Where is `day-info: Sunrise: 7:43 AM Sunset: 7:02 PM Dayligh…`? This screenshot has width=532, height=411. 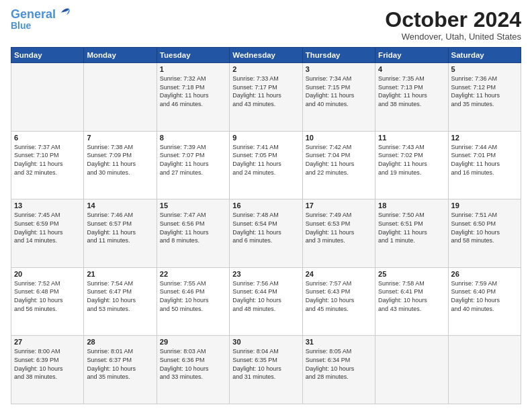 day-info: Sunrise: 7:43 AM Sunset: 7:02 PM Dayligh… is located at coordinates (411, 160).